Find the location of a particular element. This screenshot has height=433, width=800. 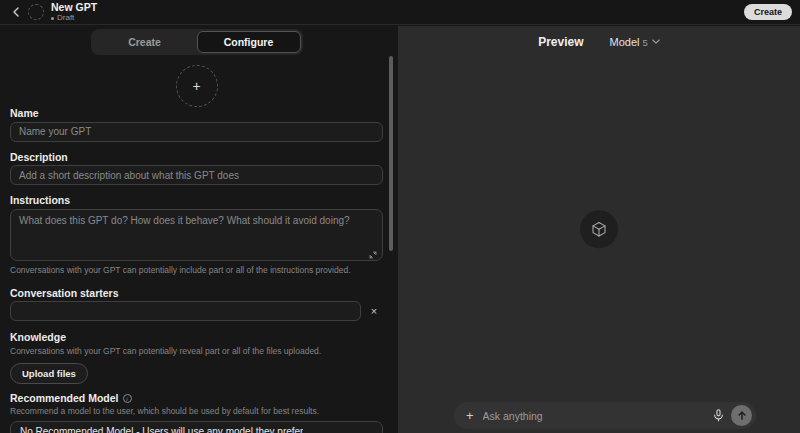

cube-icon is located at coordinates (599, 229).